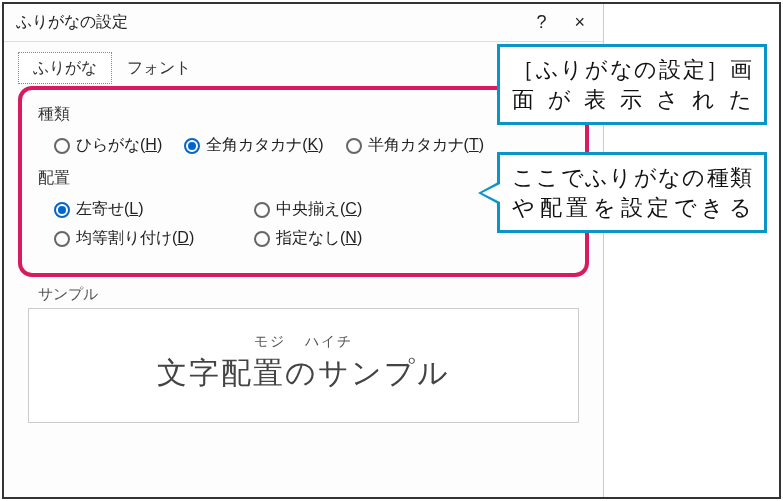 The width and height of the screenshot is (783, 501). What do you see at coordinates (308, 210) in the screenshot?
I see `radio-center: 中央揃え(C)` at bounding box center [308, 210].